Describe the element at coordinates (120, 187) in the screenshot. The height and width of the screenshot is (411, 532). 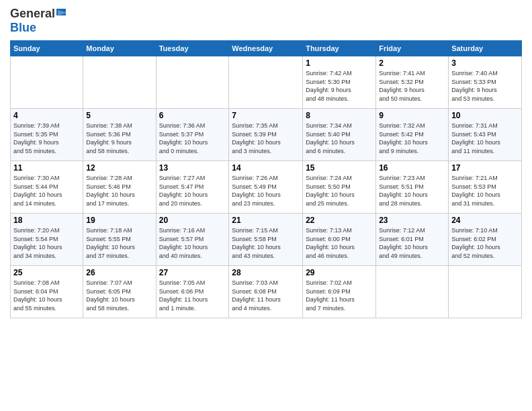
I see `calendar-cell: 12Sunrise: 7:28 AM Sunset: 5:46 PM Dayli…` at that location.